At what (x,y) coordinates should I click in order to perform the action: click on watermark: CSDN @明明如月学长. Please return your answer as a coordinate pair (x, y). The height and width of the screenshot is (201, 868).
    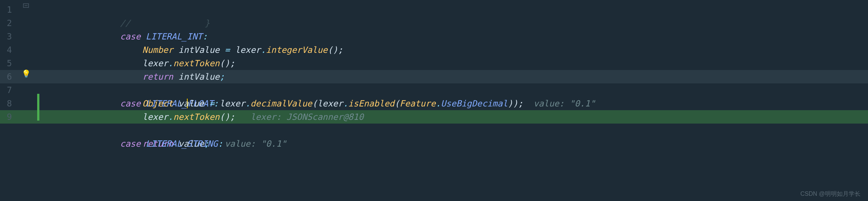
    Looking at the image, I should click on (830, 194).